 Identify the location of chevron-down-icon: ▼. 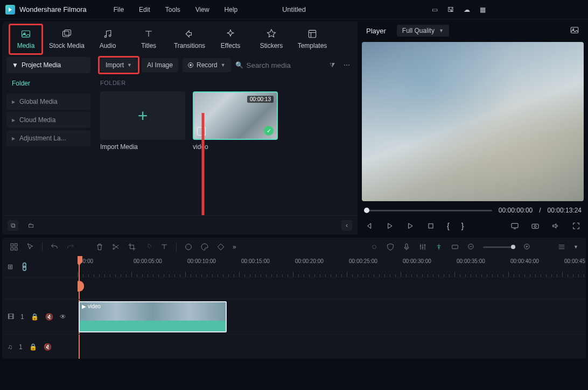
(576, 247).